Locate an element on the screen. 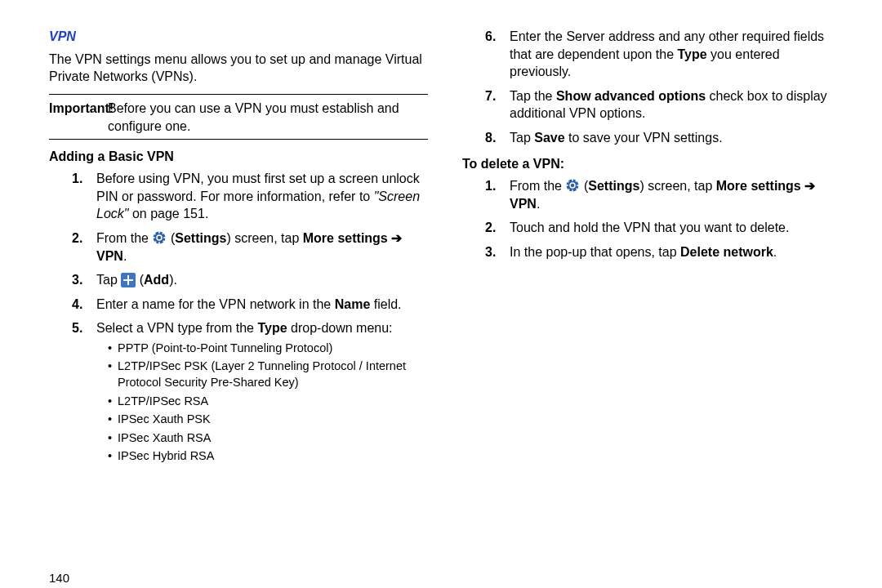 The width and height of the screenshot is (882, 588). step-text-b: on page 151. is located at coordinates (168, 214).